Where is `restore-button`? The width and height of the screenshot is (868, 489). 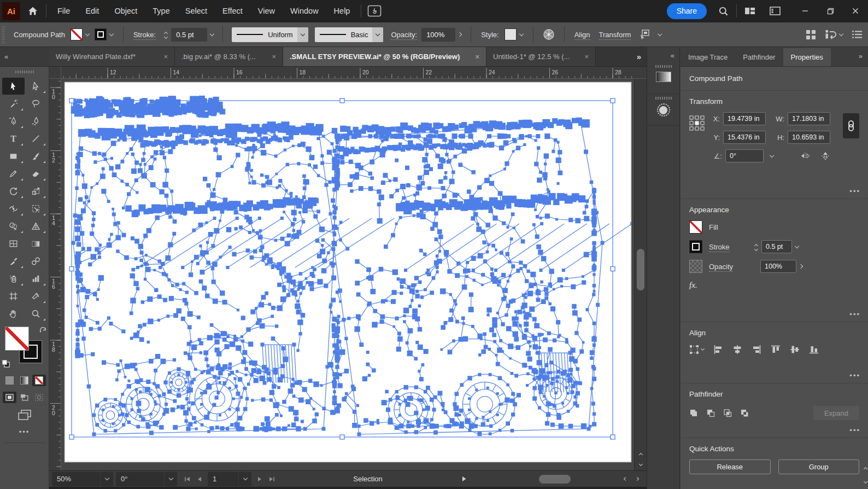
restore-button is located at coordinates (830, 11).